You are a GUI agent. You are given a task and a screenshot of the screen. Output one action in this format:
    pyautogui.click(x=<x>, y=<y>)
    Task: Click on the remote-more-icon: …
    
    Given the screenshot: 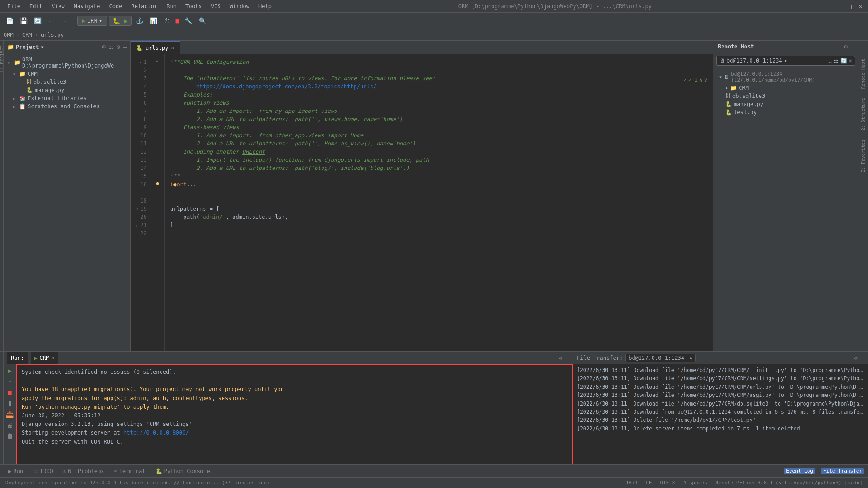 What is the action you would take?
    pyautogui.click(x=830, y=61)
    